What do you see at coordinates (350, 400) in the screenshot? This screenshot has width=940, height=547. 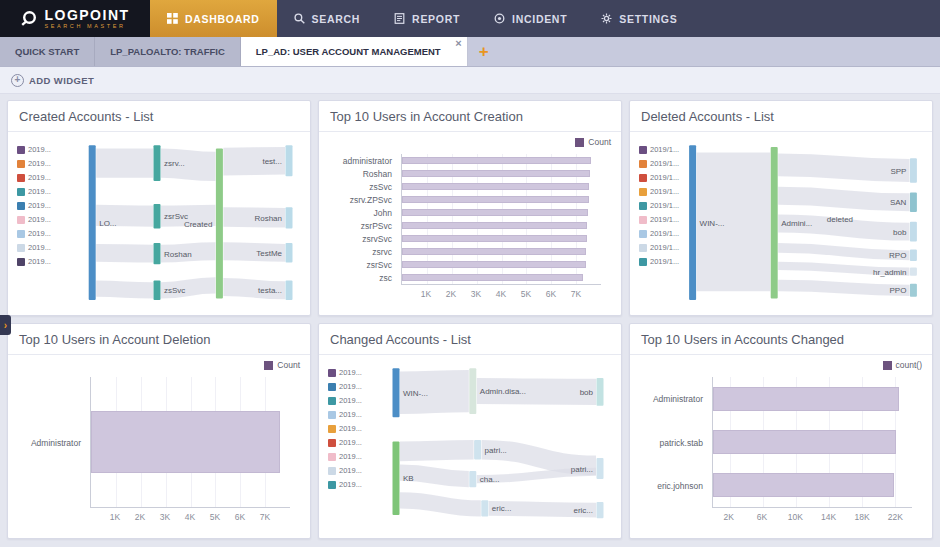 I see `legend-label: 2019...` at bounding box center [350, 400].